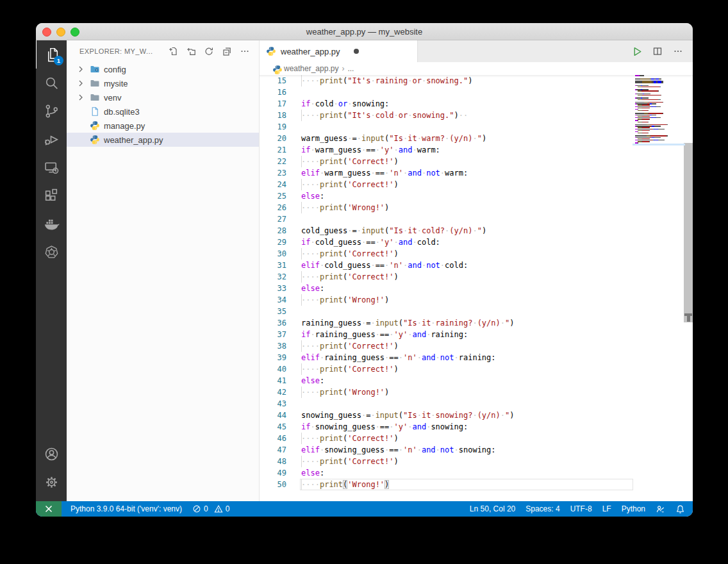 Image resolution: width=728 pixels, height=564 pixels. What do you see at coordinates (51, 139) in the screenshot?
I see `sidebar-item-run-debug` at bounding box center [51, 139].